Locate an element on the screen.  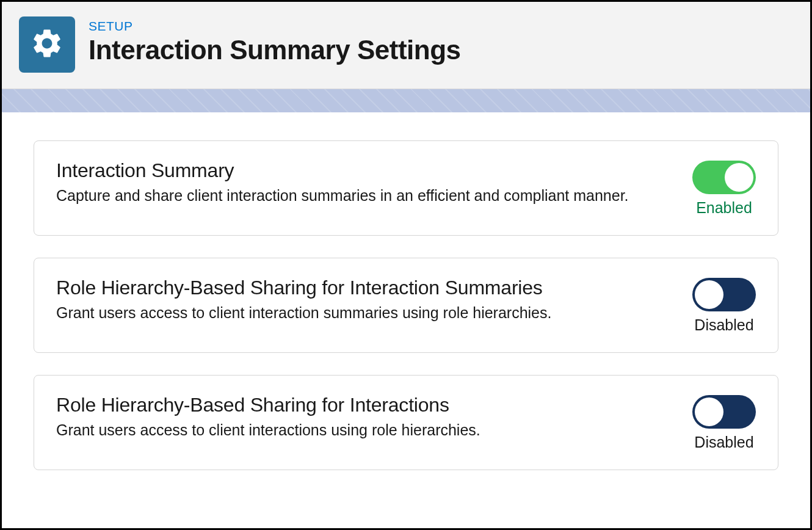
page-title: Interaction Summary Settings is located at coordinates (275, 50).